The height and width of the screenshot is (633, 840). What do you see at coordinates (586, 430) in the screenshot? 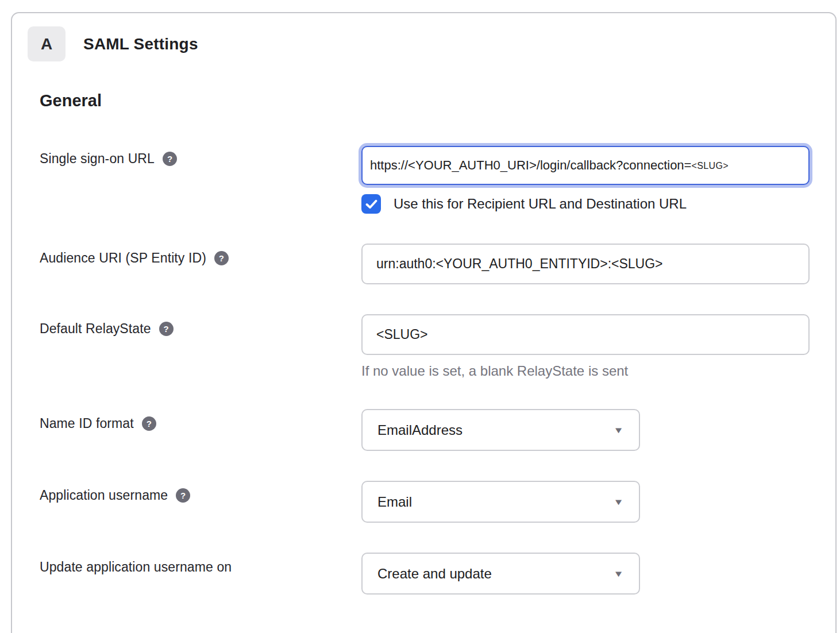
I see `name-id-format-control: EmailAddress ▼` at bounding box center [586, 430].